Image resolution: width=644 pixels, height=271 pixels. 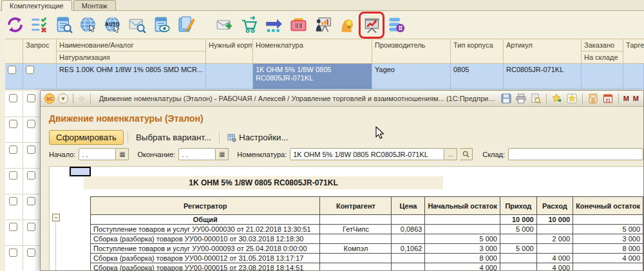 What do you see at coordinates (396, 25) in the screenshot?
I see `database-settings-icon` at bounding box center [396, 25].